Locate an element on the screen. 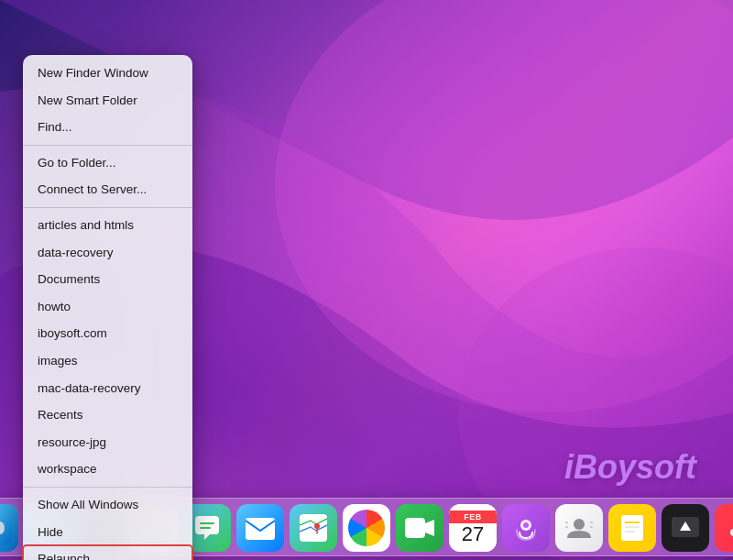 The height and width of the screenshot is (560, 733). menu-item-show-all-windows: Show All Windows is located at coordinates (108, 505).